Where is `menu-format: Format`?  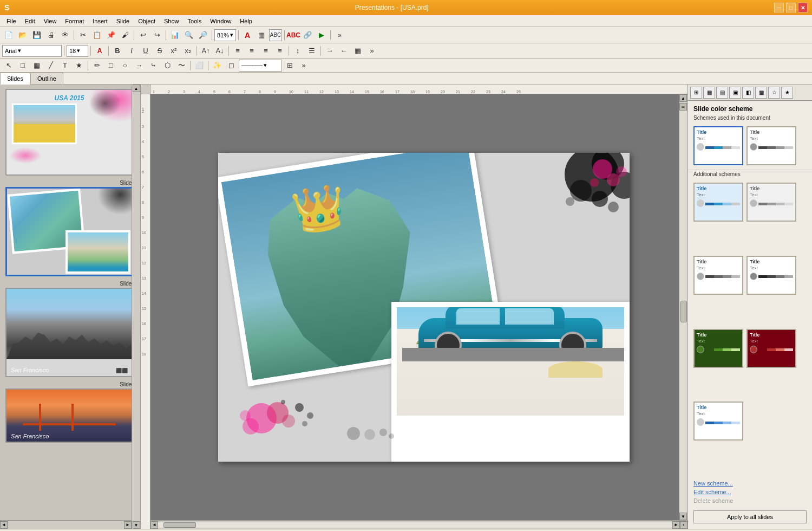 menu-format: Format is located at coordinates (75, 21).